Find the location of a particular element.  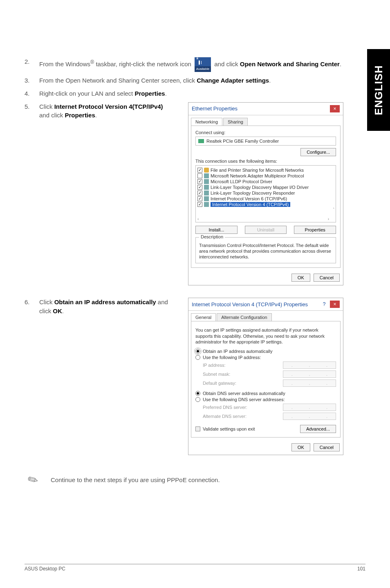

step-6-body: Click Obtain an IP address automatically… is located at coordinates (105, 375).